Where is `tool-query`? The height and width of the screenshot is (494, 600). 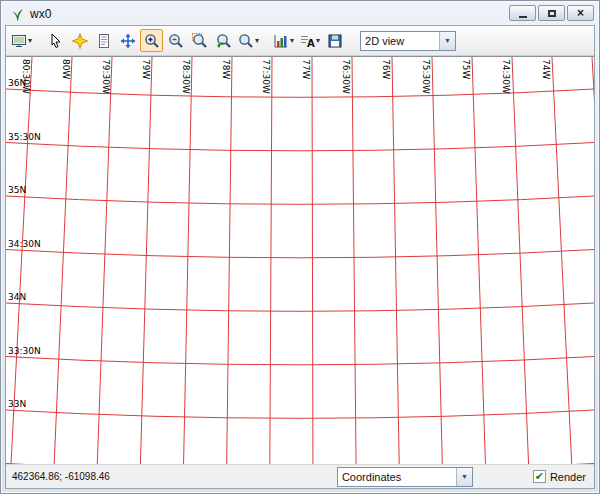 tool-query is located at coordinates (104, 40).